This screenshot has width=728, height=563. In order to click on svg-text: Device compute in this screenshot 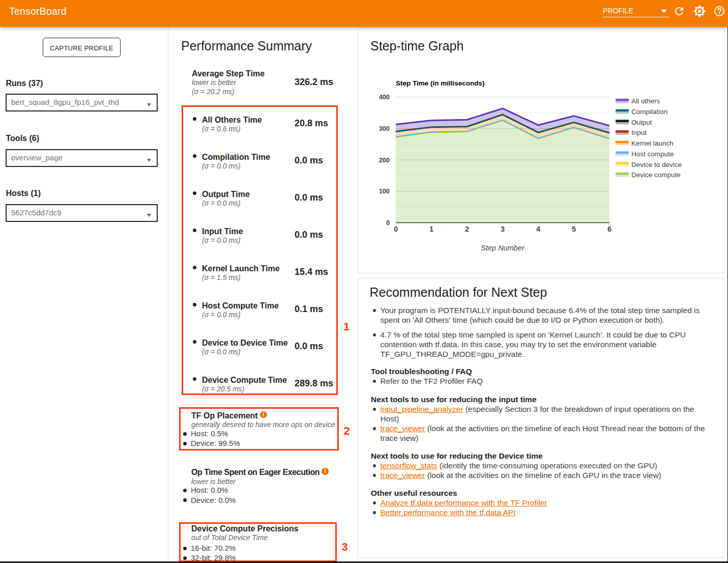, I will do `click(656, 175)`.